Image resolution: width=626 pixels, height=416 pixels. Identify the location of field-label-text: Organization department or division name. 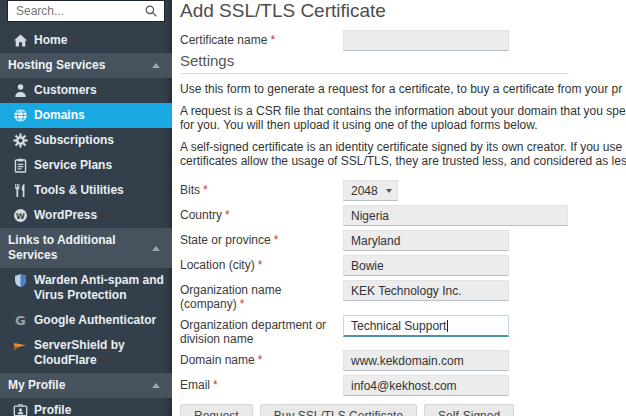
(253, 332).